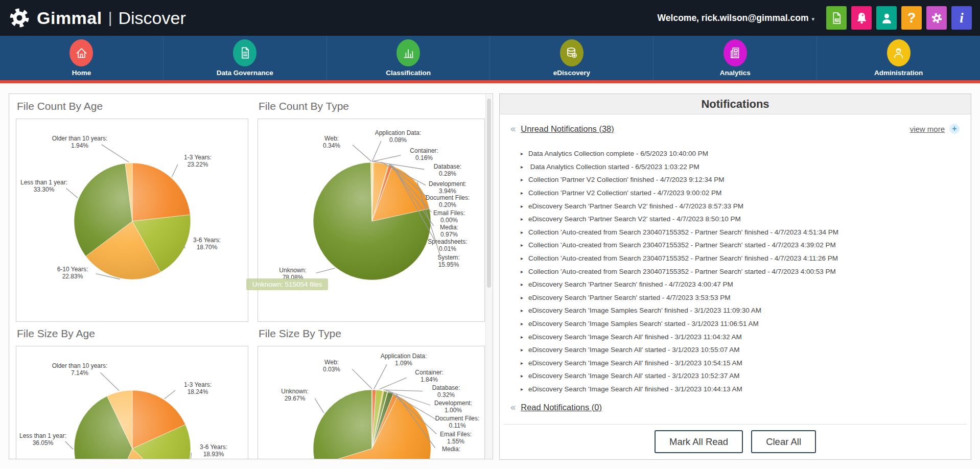 The image size is (980, 469). What do you see at coordinates (733, 285) in the screenshot?
I see `notification-item: ▸eDiscovery Search 'Partner Search' fini…` at bounding box center [733, 285].